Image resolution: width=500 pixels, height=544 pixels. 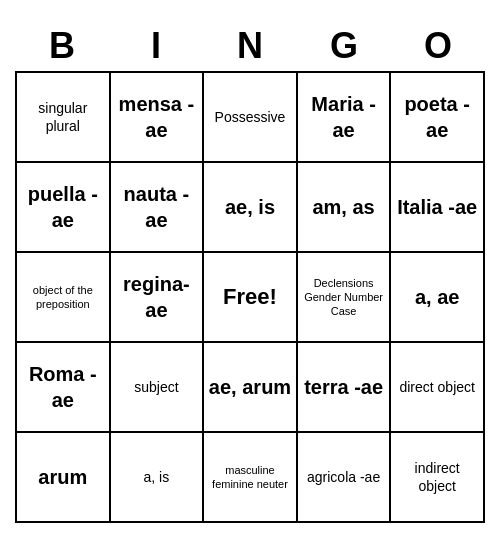 I want to click on cell-text: direct object, so click(x=436, y=387).